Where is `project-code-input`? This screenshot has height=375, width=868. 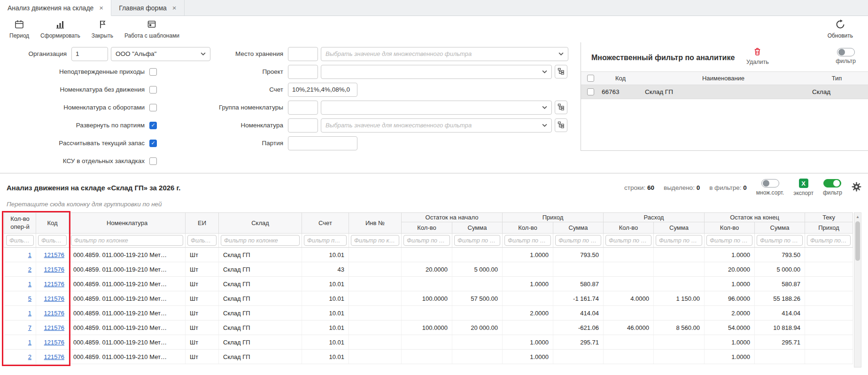 project-code-input is located at coordinates (303, 72).